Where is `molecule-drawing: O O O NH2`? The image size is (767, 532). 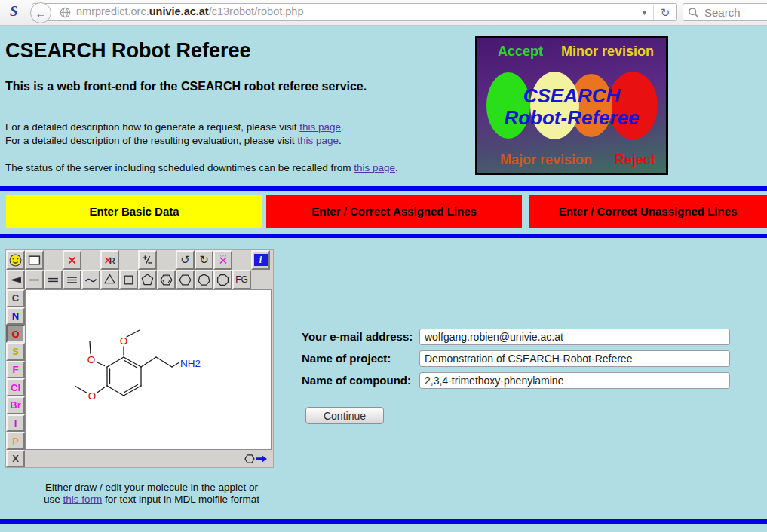
molecule-drawing: O O O NH2 is located at coordinates (148, 369).